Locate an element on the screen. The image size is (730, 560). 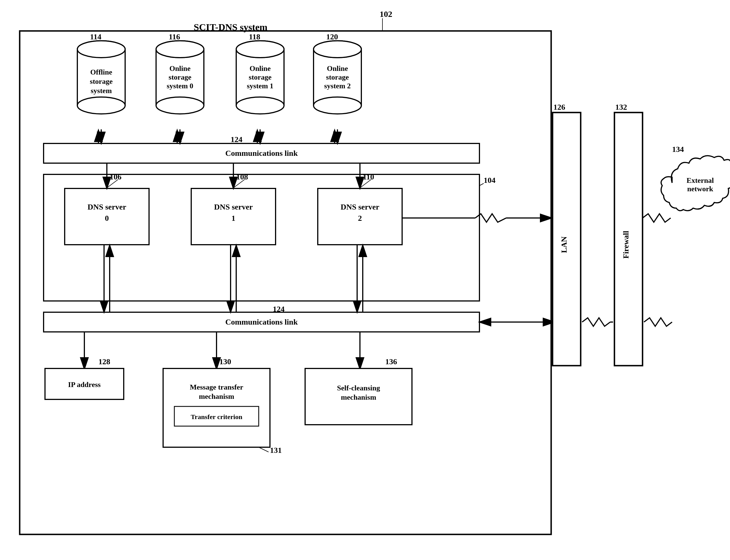
svg-text: Offline is located at coordinates (101, 72).